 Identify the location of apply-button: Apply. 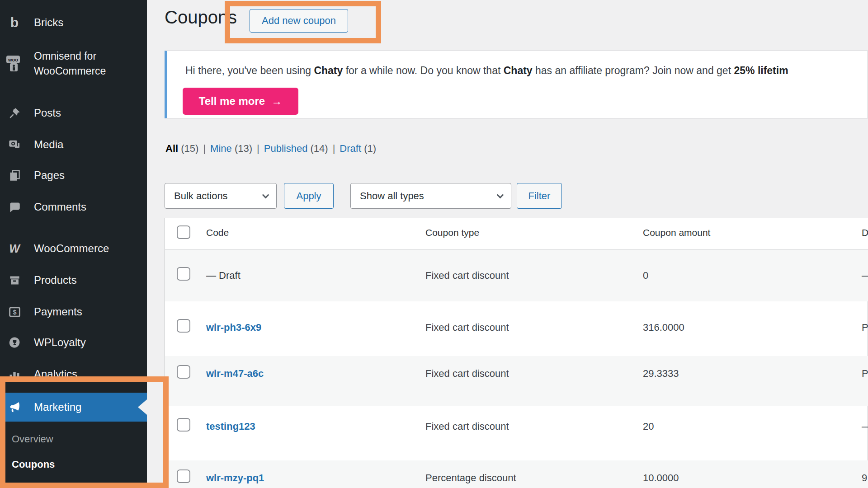
(309, 196).